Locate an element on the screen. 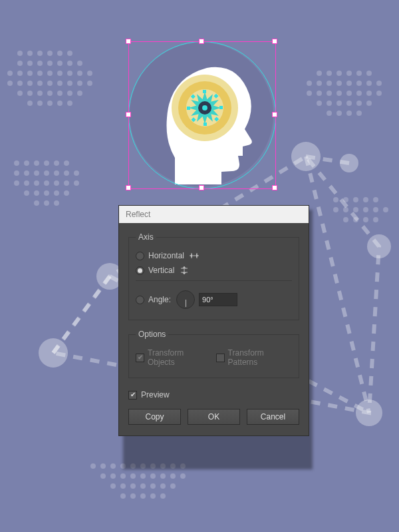  axis-divider is located at coordinates (214, 281).